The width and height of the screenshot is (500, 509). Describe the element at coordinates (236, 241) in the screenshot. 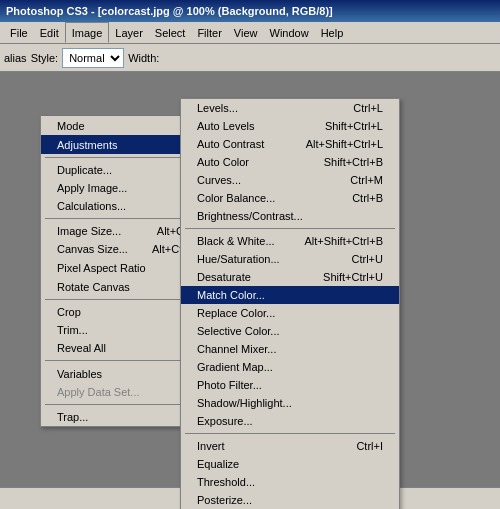

I see `black-white-label: Black & White...` at that location.